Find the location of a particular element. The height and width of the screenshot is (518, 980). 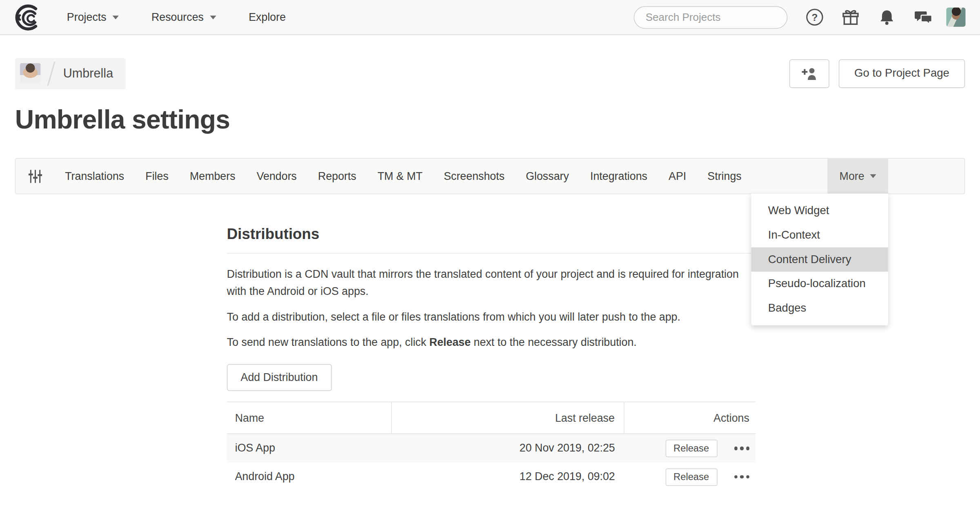

header-row: Umbrella Go to Project Page is located at coordinates (490, 73).